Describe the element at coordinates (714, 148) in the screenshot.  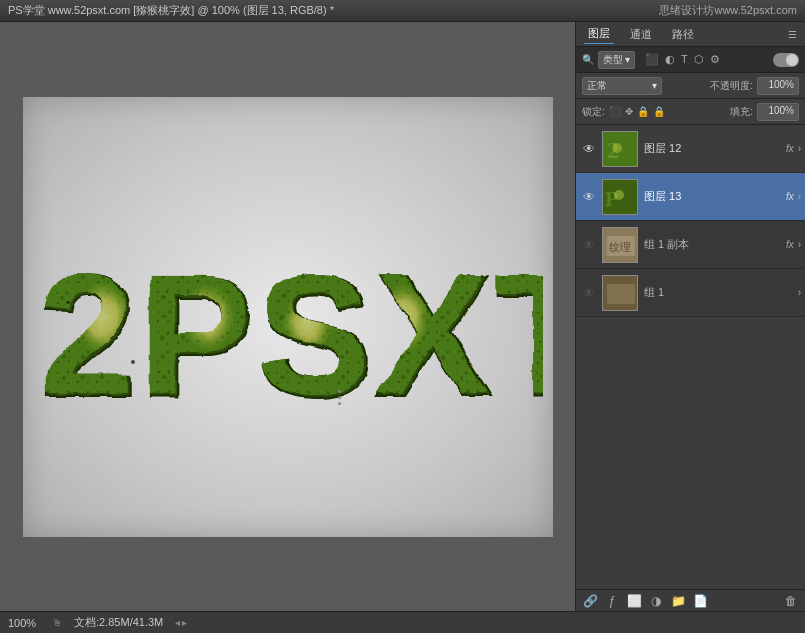
I see `layer-12-name: 图层 12` at that location.